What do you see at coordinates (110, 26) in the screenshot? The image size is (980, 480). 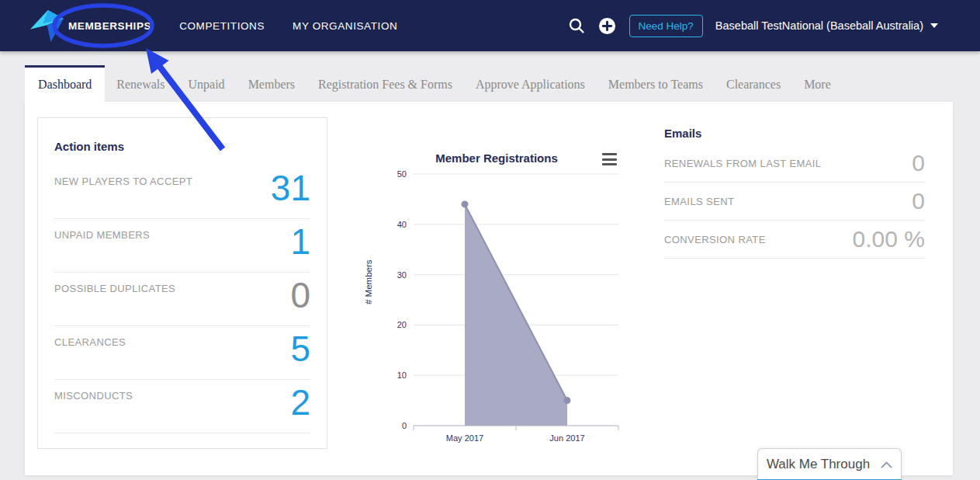 I see `nav-item-memberships: MEMBERSHIPS` at bounding box center [110, 26].